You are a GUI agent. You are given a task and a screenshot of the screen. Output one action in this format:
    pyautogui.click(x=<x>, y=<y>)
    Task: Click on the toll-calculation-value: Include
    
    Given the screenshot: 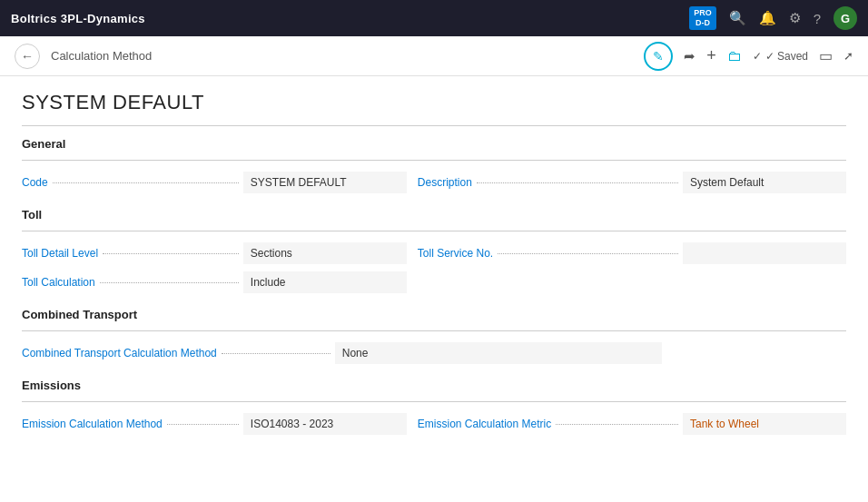 What is the action you would take?
    pyautogui.click(x=325, y=282)
    